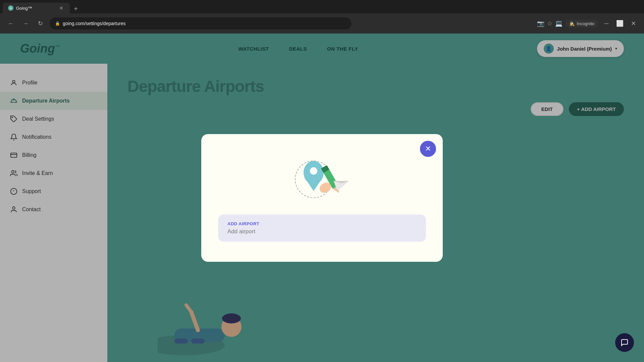 Image resolution: width=644 pixels, height=362 pixels. What do you see at coordinates (201, 23) in the screenshot?
I see `address-bar: 🔒 going.com/settings/departures` at bounding box center [201, 23].